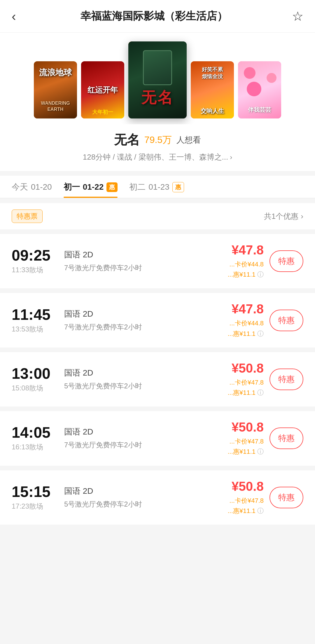  What do you see at coordinates (260, 452) in the screenshot?
I see `info-icon-3: ⓘ` at bounding box center [260, 452].